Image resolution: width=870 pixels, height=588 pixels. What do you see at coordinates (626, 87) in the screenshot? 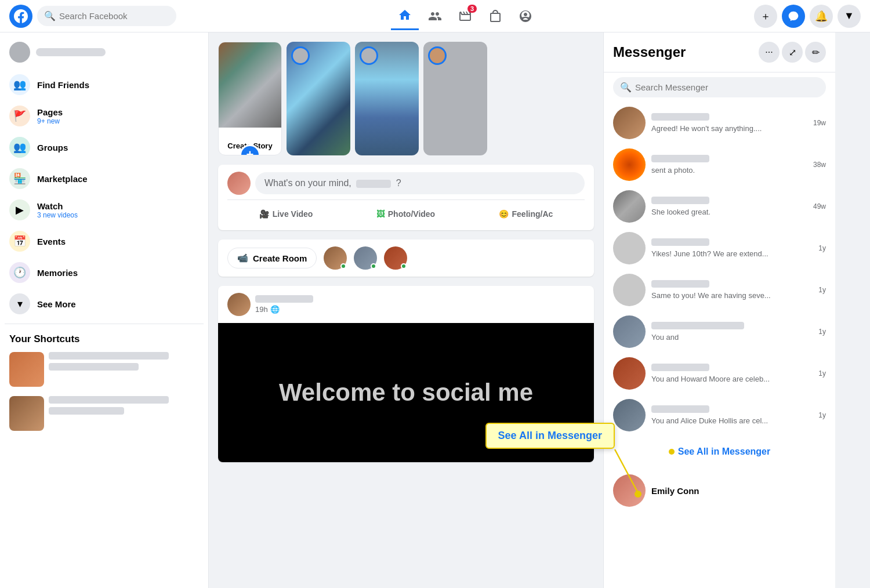
I see `search-messenger-icon: 🔍` at bounding box center [626, 87].